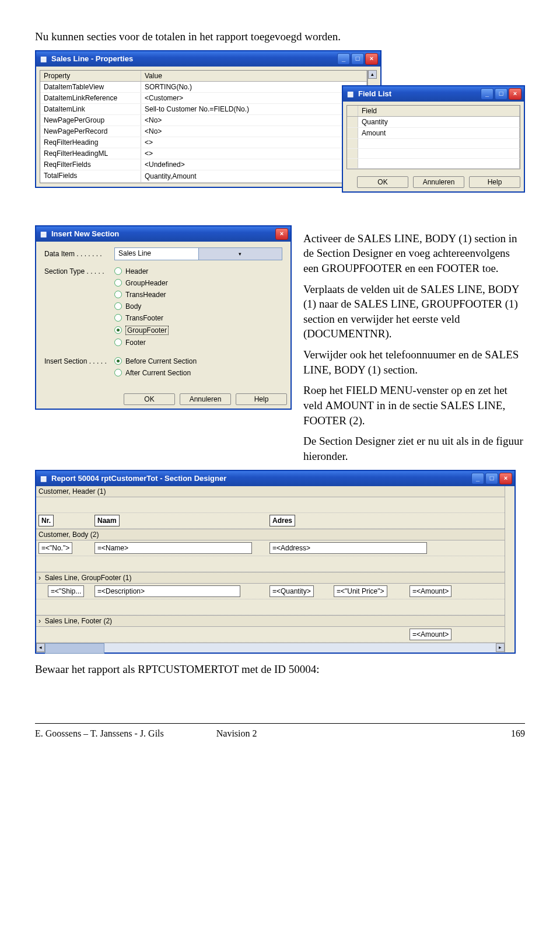 This screenshot has height=928, width=560. I want to click on prop-name: DataItemTableView, so click(91, 87).